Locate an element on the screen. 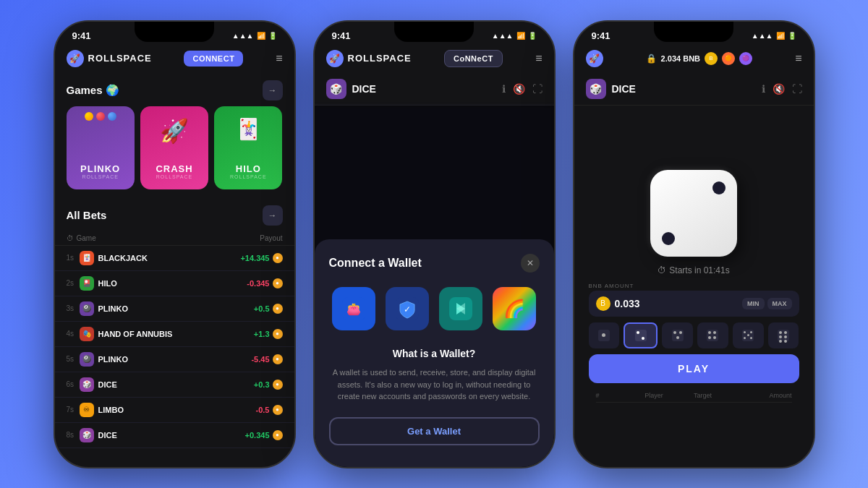 The width and height of the screenshot is (868, 488). dice-game-header-2: 🎲 DICE ℹ 🔇 ⛶ is located at coordinates (434, 90).